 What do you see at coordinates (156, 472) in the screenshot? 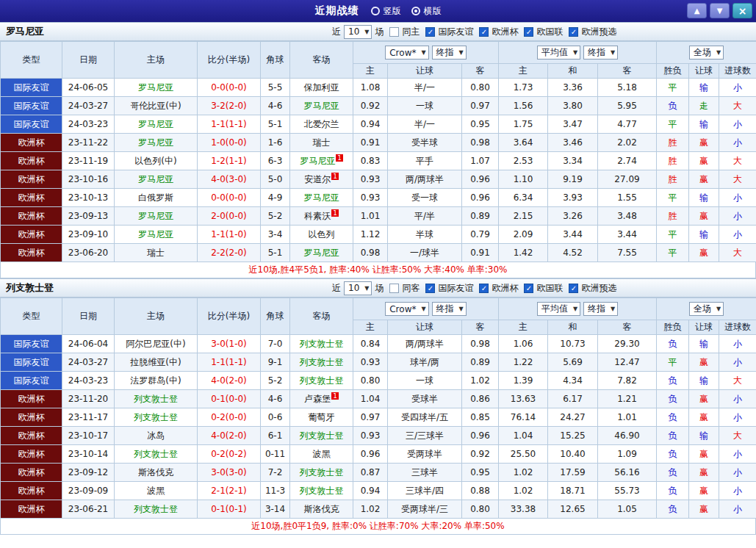
I see `home-team-name: 斯洛伐克` at bounding box center [156, 472].